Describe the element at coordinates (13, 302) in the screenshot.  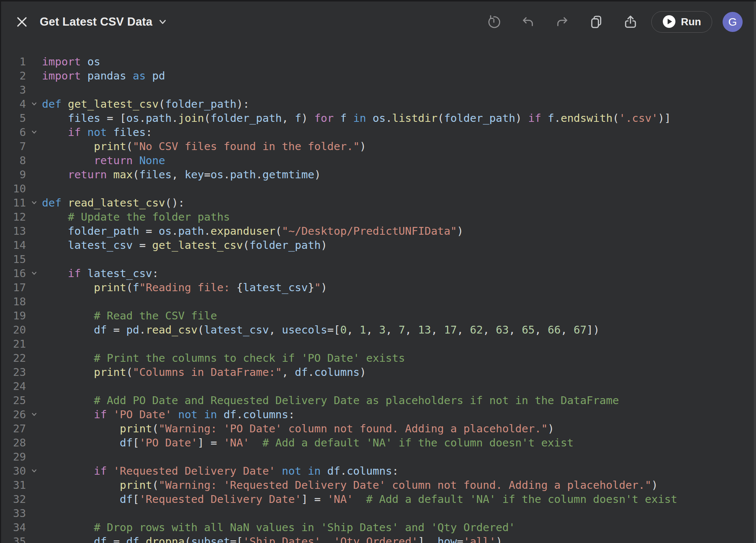
I see `line-number: 18` at that location.